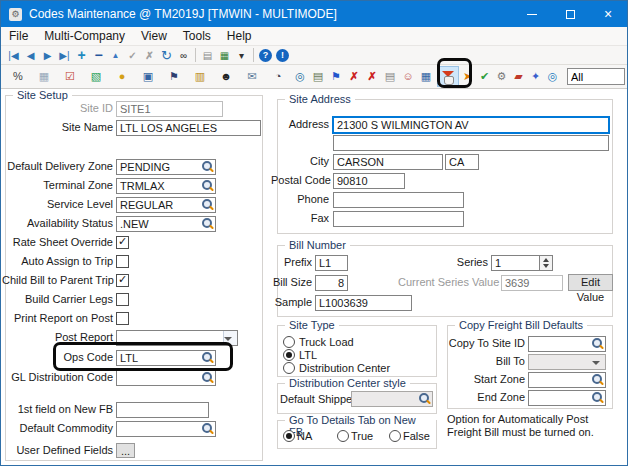 The image size is (628, 466). What do you see at coordinates (336, 76) in the screenshot?
I see `flag-blue-icon: ⚑` at bounding box center [336, 76].